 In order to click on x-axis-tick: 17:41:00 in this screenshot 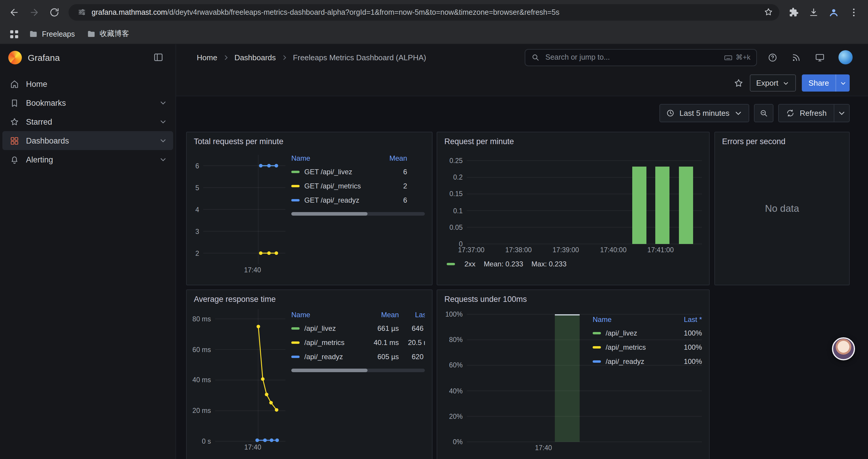, I will do `click(660, 250)`.